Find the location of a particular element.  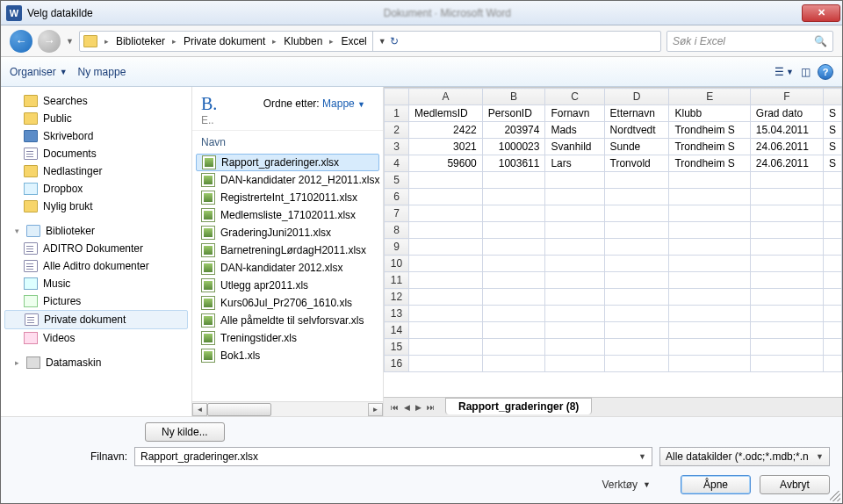

cell: PersonID is located at coordinates (514, 114).